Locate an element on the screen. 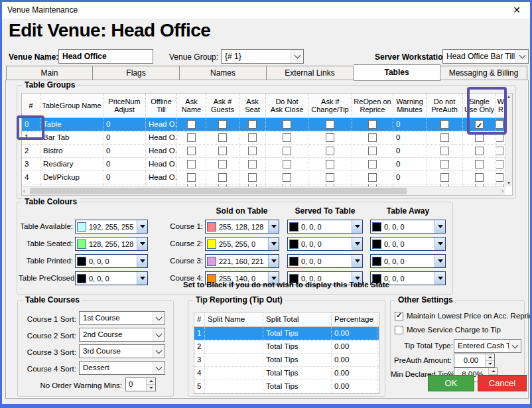 This screenshot has height=408, width=532. tip-column-header-percentage: Percentage is located at coordinates (354, 320).